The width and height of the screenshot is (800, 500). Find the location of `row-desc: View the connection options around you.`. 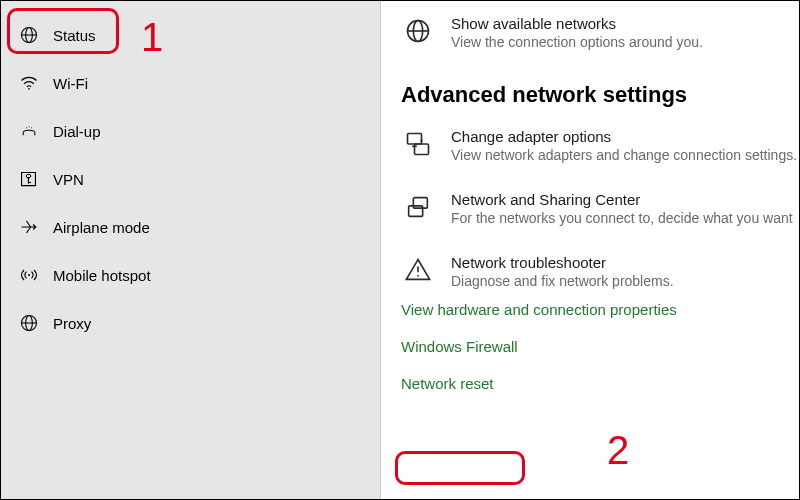

row-desc: View the connection options around you. is located at coordinates (625, 42).